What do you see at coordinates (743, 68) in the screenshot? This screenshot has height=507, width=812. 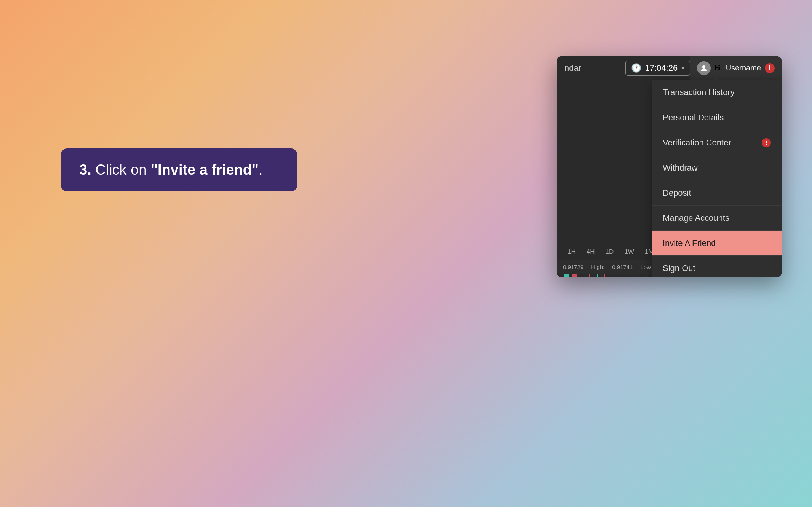 I see `username-text: Username` at bounding box center [743, 68].